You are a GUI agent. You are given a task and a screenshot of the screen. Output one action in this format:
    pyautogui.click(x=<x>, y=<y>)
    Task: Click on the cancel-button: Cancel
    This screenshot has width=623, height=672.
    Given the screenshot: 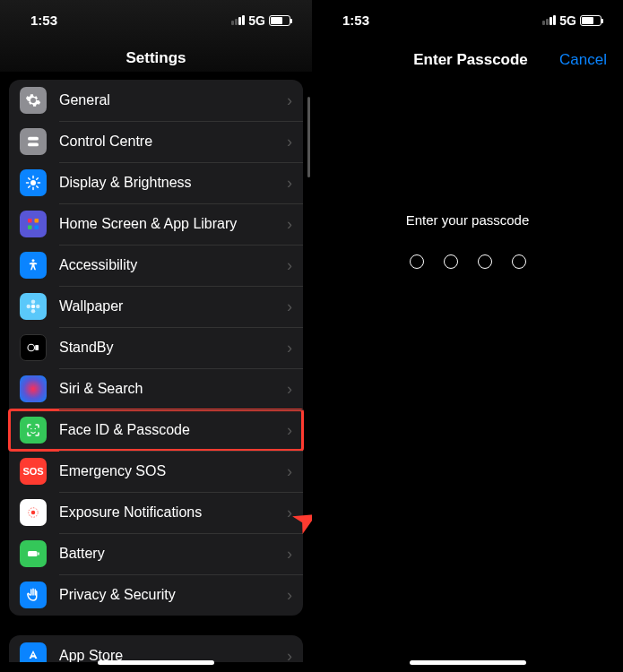 What is the action you would take?
    pyautogui.click(x=583, y=60)
    